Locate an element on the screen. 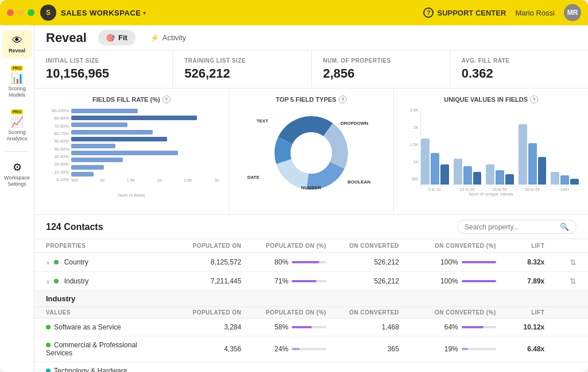 The image size is (588, 372). tech-lift: 2.21x is located at coordinates (532, 367).